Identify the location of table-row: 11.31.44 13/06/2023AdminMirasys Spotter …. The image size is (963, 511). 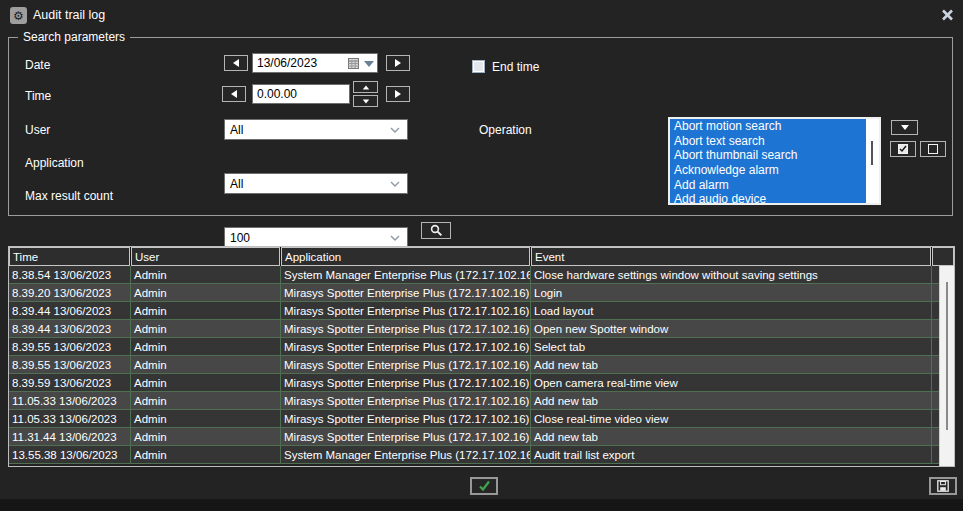
(474, 437).